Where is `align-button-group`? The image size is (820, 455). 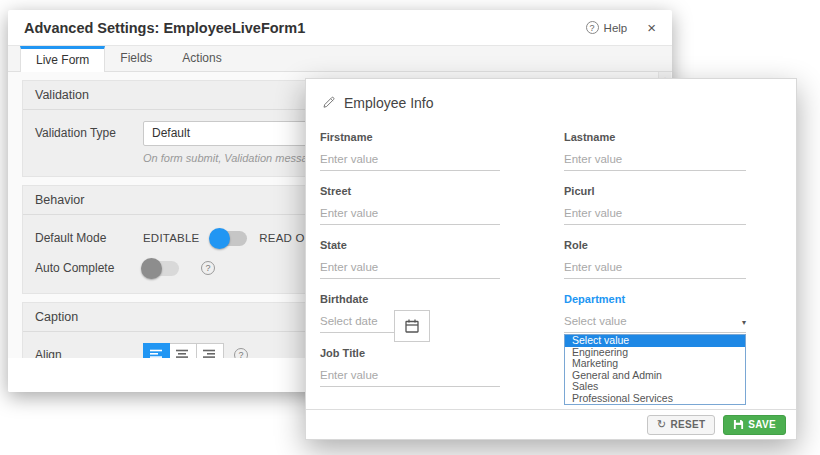 align-button-group is located at coordinates (184, 351).